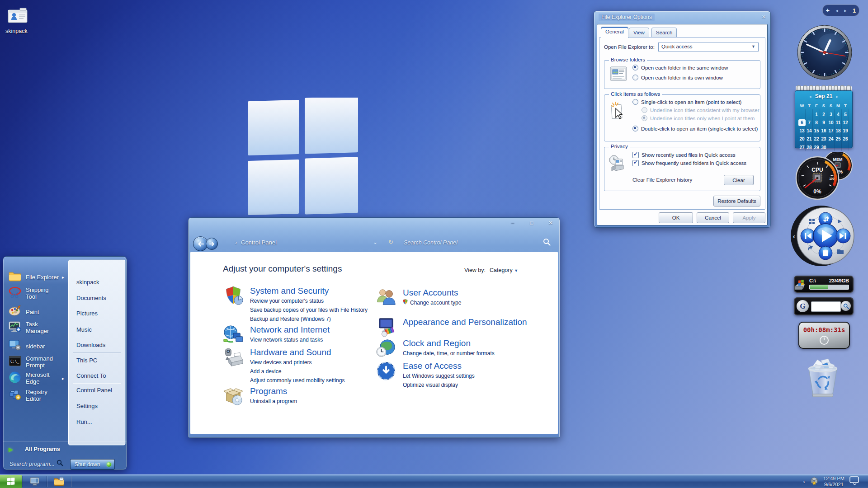 This screenshot has width=868, height=488. Describe the element at coordinates (615, 33) in the screenshot. I see `tab-general: General` at that location.